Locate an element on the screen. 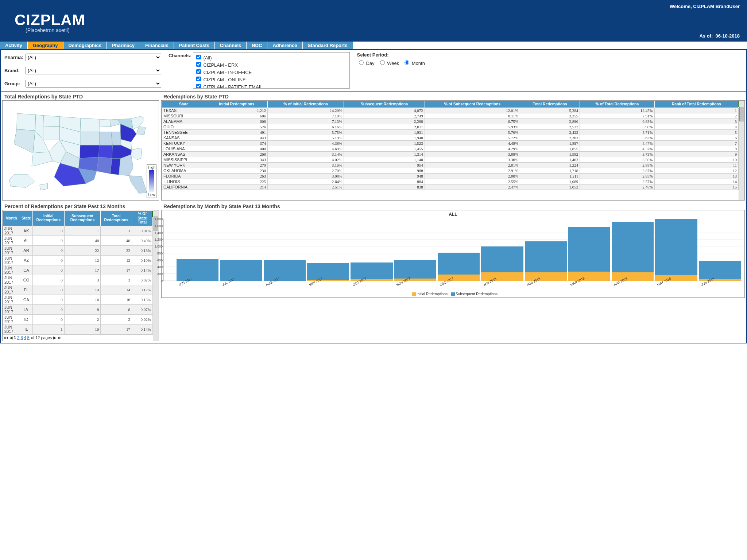 This screenshot has width=747, height=560. tab-patient-costs: Patient Costs is located at coordinates (194, 45).